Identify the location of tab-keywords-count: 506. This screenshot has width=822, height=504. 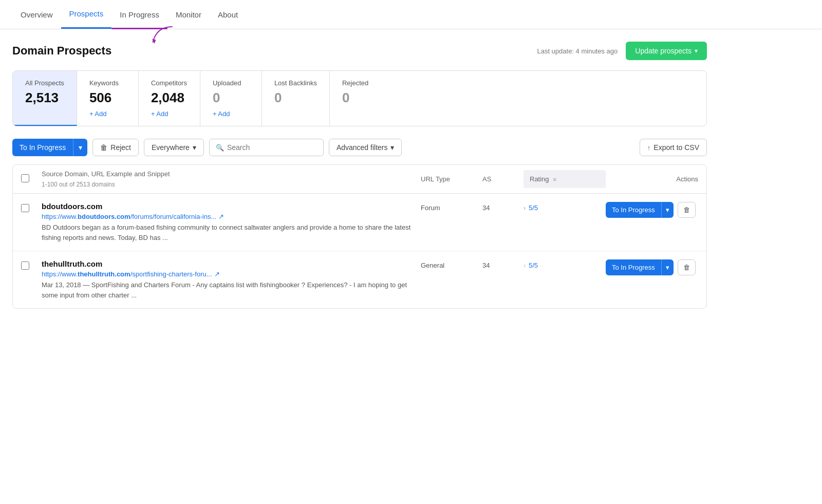
(108, 98).